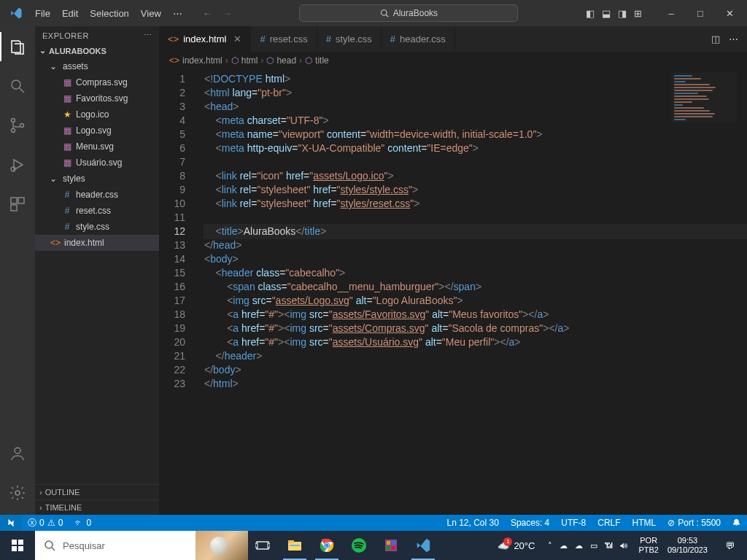 This screenshot has height=560, width=747. Describe the element at coordinates (409, 13) in the screenshot. I see `command-center: AluraBooks` at that location.